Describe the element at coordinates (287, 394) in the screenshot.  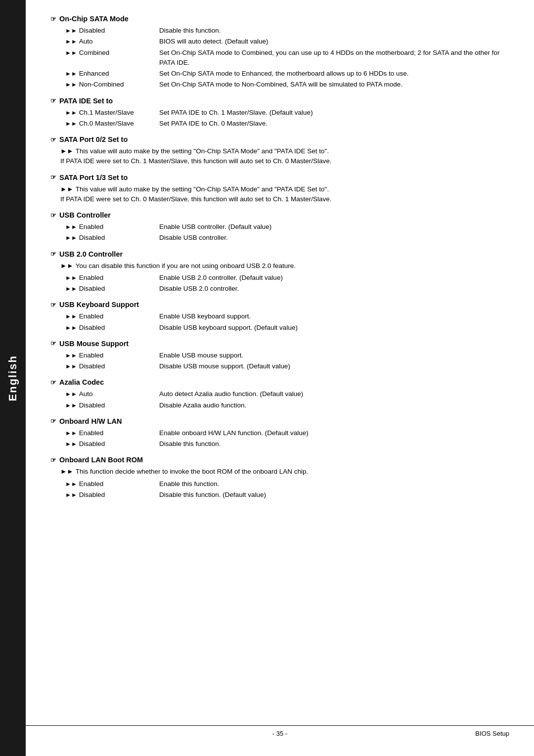
I see `option-row-azalia-codec-0: ►►AutoAuto detect Azalia audio function.…` at that location.